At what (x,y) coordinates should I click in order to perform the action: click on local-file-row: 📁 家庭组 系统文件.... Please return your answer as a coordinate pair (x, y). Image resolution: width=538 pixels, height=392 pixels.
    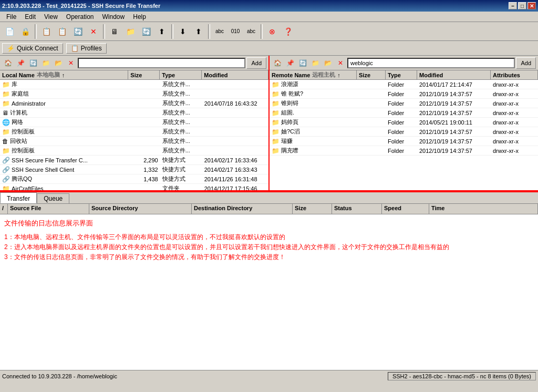
    Looking at the image, I should click on (134, 94).